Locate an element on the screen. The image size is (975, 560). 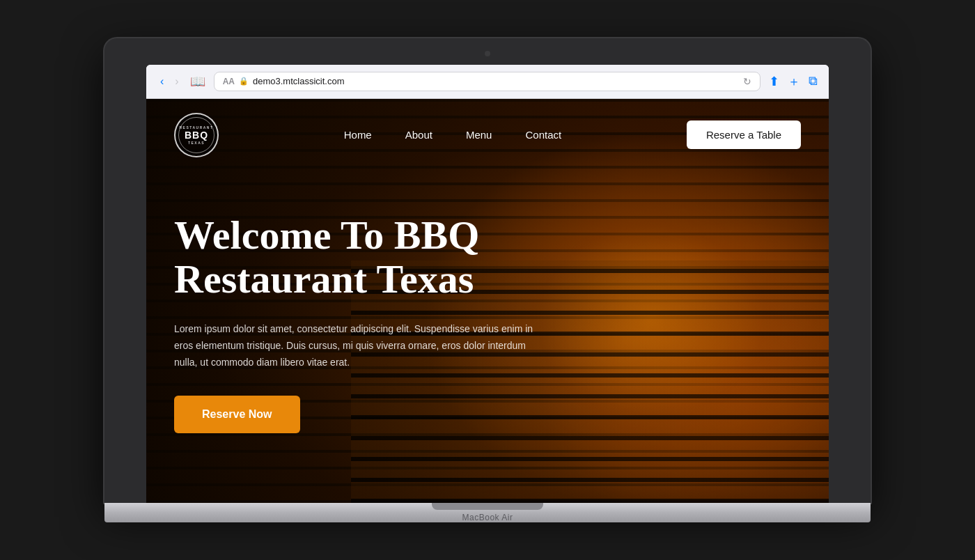
bookmarks-icon: 📖 is located at coordinates (198, 81).